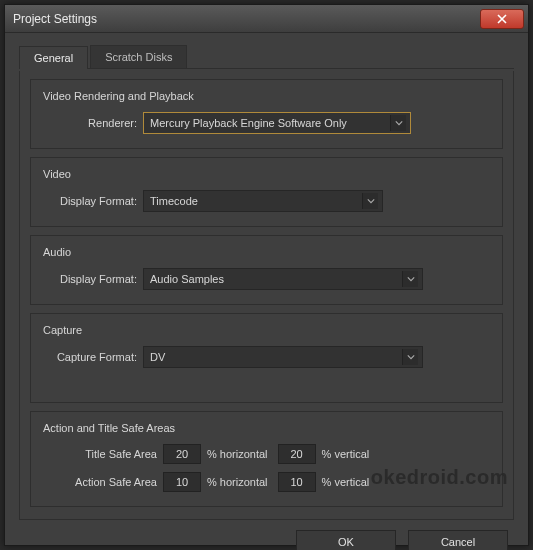  I want to click on window-title: Project Settings, so click(246, 19).